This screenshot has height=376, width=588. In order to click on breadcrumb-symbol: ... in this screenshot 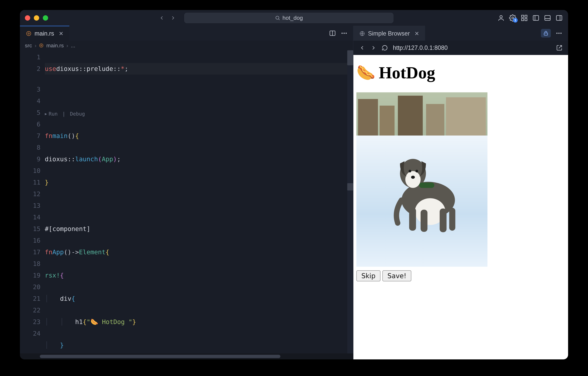, I will do `click(73, 45)`.